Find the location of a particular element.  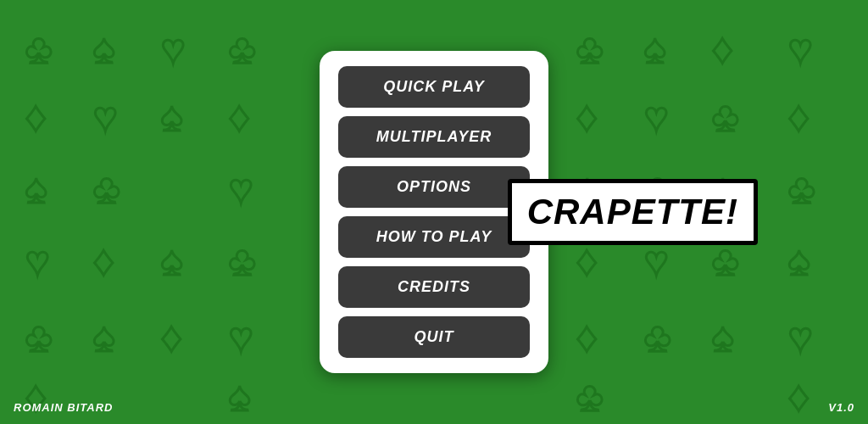

version-label: V1.0 is located at coordinates (841, 407).